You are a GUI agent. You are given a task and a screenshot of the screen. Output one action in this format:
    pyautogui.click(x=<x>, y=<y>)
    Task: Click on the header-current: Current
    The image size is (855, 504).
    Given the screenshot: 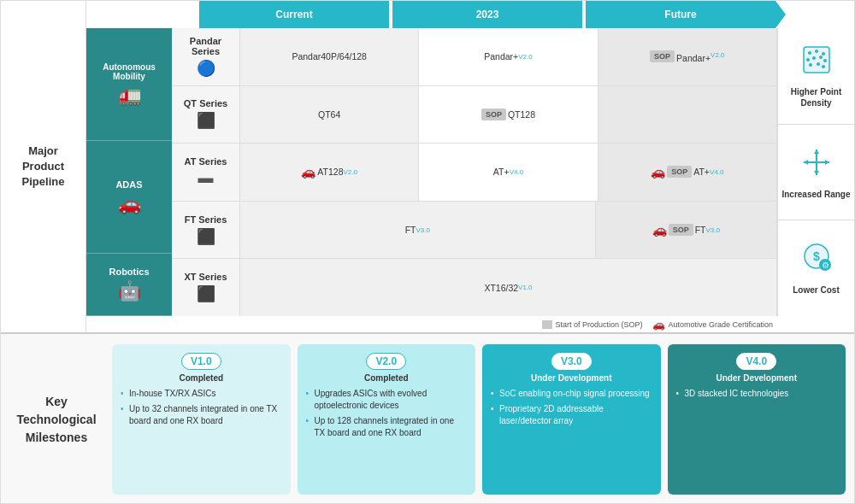 What is the action you would take?
    pyautogui.click(x=294, y=15)
    